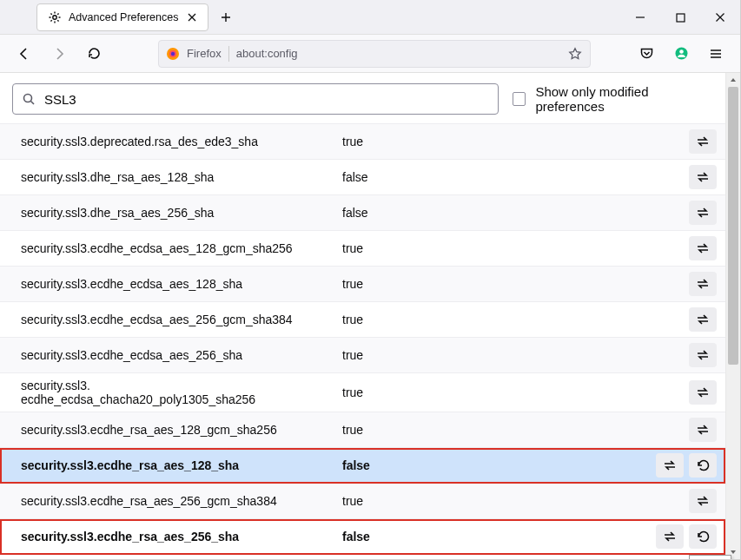 This screenshot has width=741, height=560. I want to click on minimize-button, so click(640, 17).